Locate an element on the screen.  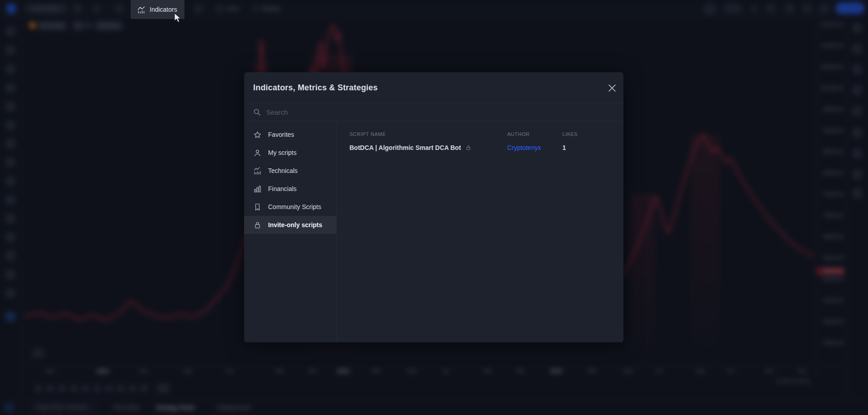
modal-sidebar: Favorites My scripts Technicals is located at coordinates (290, 231).